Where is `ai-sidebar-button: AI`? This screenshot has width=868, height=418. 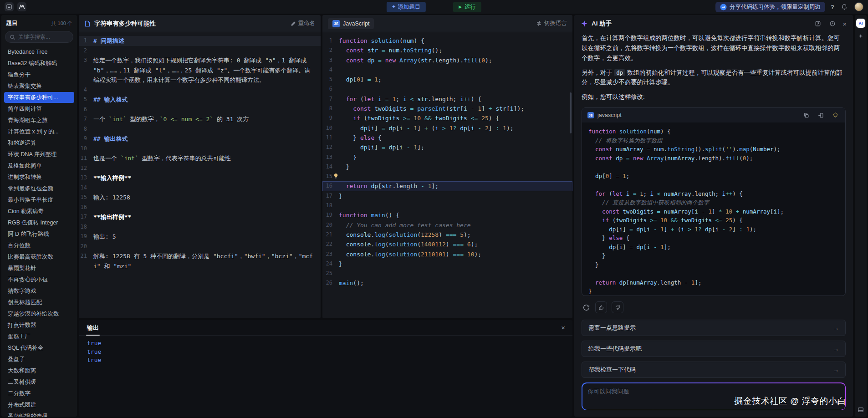
ai-sidebar-button: AI is located at coordinates (861, 23).